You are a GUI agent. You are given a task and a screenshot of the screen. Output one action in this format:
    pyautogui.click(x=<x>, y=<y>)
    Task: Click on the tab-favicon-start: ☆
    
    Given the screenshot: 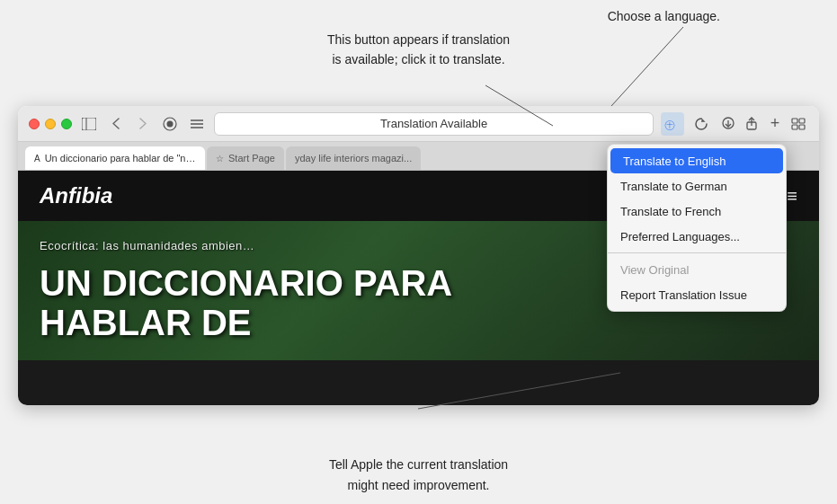 What is the action you would take?
    pyautogui.click(x=219, y=158)
    